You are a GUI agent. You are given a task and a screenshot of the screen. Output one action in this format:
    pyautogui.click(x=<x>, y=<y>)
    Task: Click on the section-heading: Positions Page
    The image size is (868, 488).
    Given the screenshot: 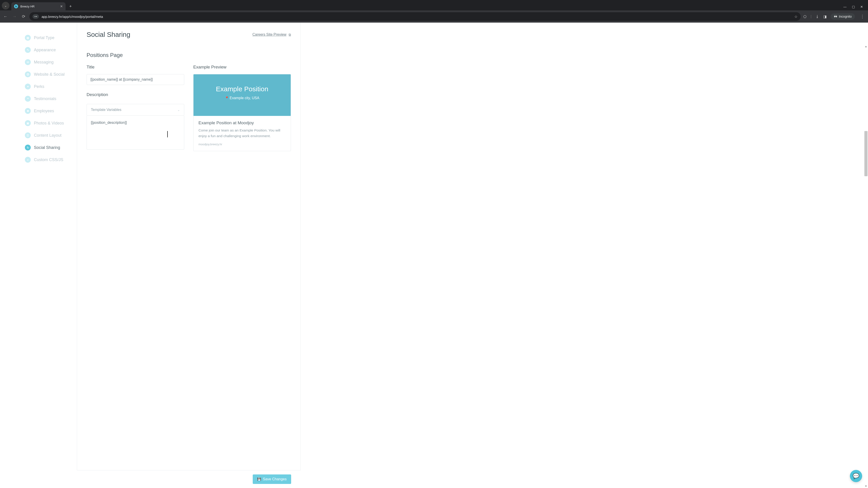 What is the action you would take?
    pyautogui.click(x=189, y=55)
    